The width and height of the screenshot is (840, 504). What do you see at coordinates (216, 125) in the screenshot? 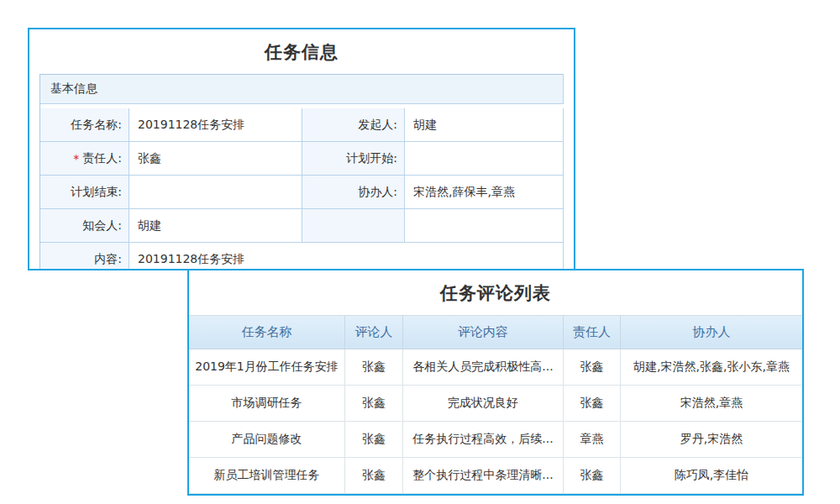
I see `form-value-task-name: 20191128任务安排` at bounding box center [216, 125].